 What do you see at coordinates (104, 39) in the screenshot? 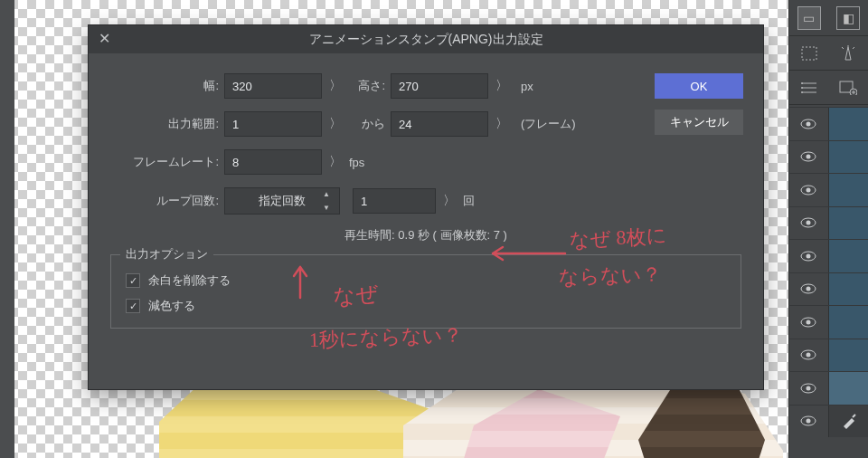
I see `close-icon: ✕` at bounding box center [104, 39].